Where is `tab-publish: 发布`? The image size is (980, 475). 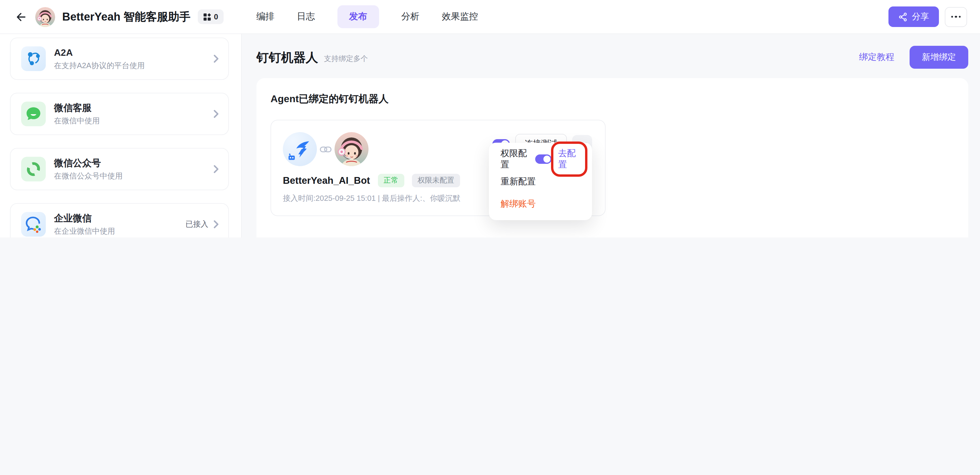 tab-publish: 发布 is located at coordinates (358, 17).